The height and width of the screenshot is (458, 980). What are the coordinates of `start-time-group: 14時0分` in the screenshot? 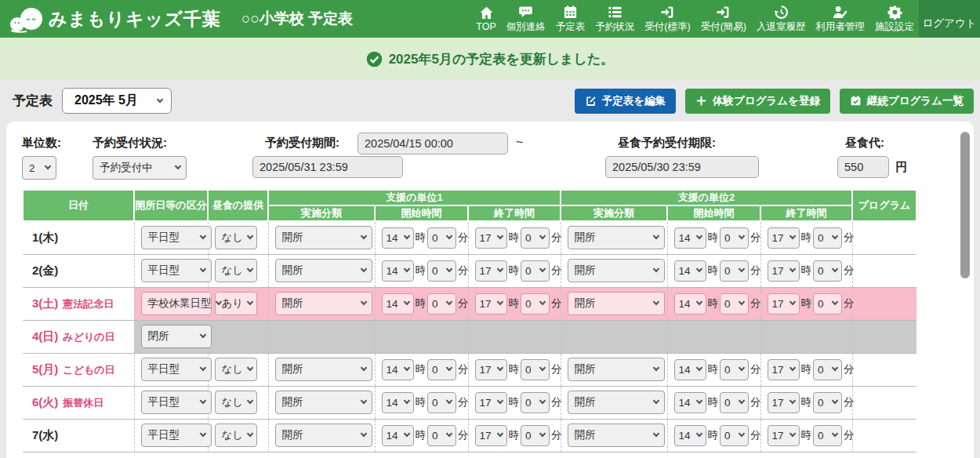 It's located at (426, 436).